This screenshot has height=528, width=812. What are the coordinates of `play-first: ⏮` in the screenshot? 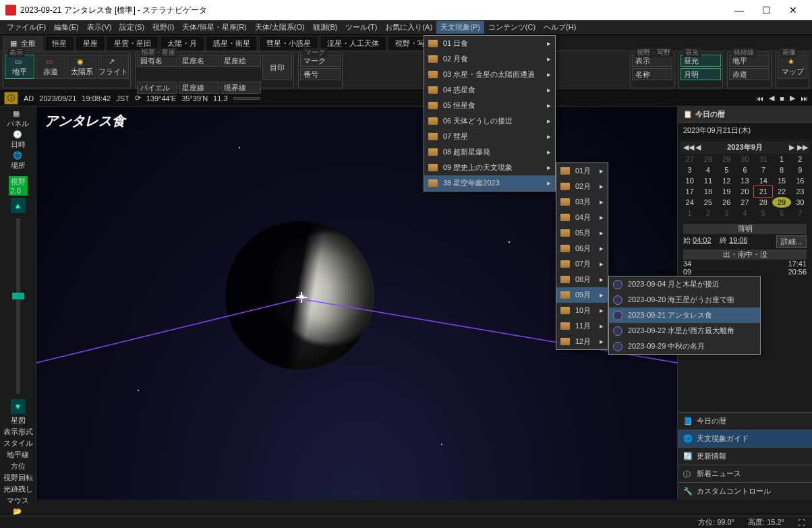 It's located at (759, 98).